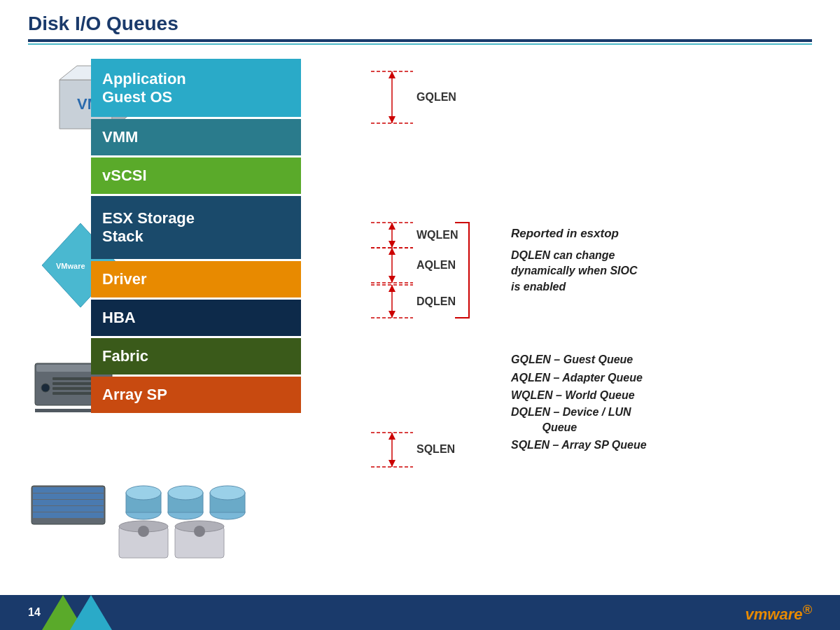 The height and width of the screenshot is (630, 840). Describe the element at coordinates (778, 615) in the screenshot. I see `footer-brand-text: vmware®` at that location.